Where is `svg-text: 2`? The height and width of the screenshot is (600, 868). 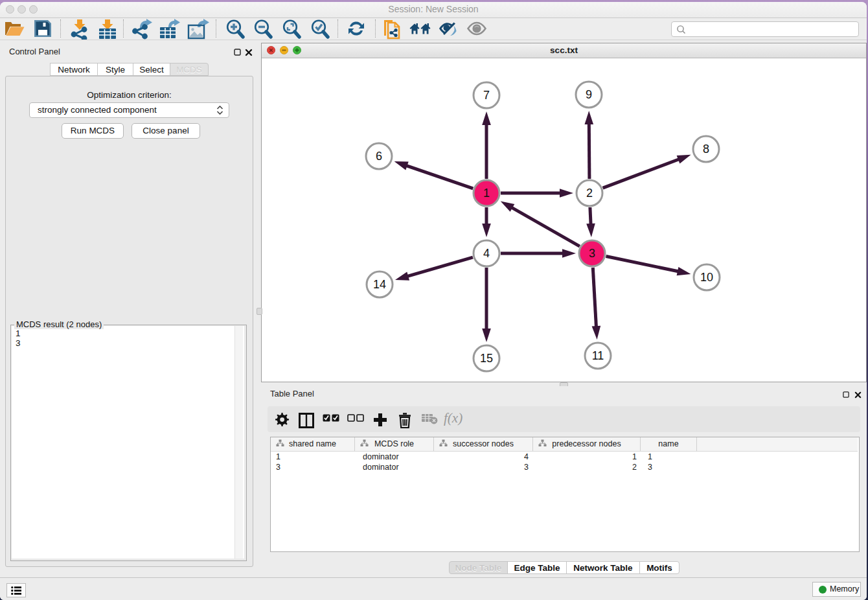 svg-text: 2 is located at coordinates (589, 193).